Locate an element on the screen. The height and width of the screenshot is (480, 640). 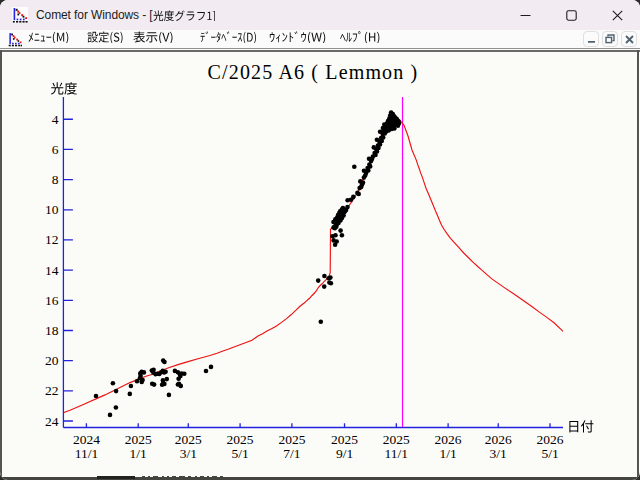
close-button is located at coordinates (617, 15).